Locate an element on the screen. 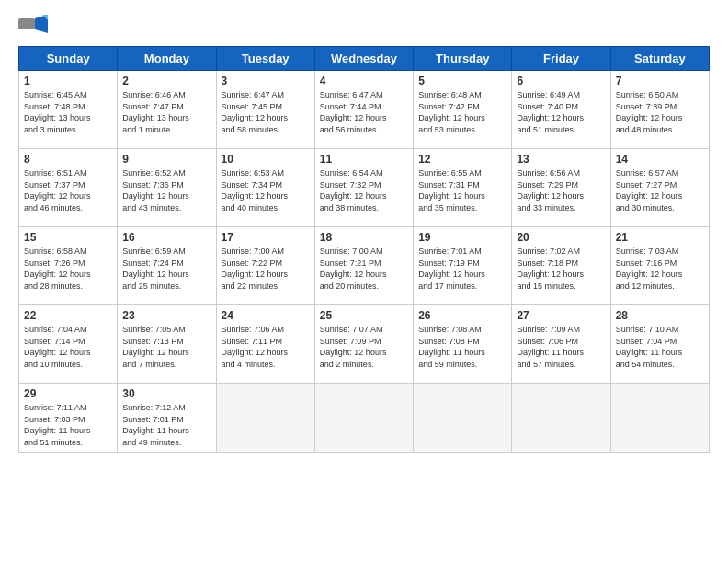 This screenshot has height=563, width=728. day-number: 7 is located at coordinates (660, 81).